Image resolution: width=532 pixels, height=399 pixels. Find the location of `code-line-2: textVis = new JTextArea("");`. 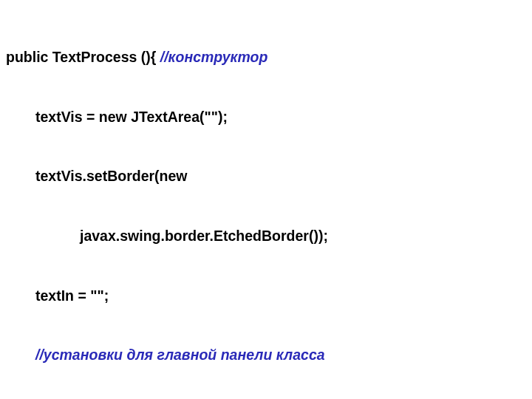

code-line-2: textVis = new JTextArea(""); is located at coordinates (266, 117).